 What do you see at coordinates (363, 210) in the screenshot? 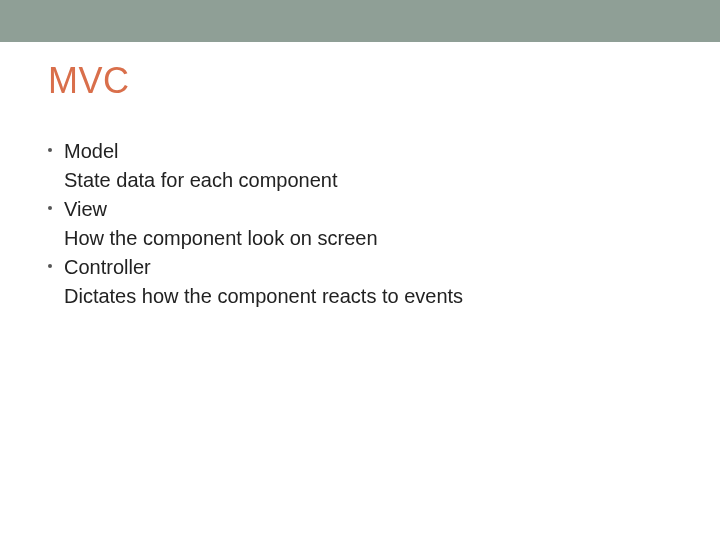
I see `list-item: View` at bounding box center [363, 210].